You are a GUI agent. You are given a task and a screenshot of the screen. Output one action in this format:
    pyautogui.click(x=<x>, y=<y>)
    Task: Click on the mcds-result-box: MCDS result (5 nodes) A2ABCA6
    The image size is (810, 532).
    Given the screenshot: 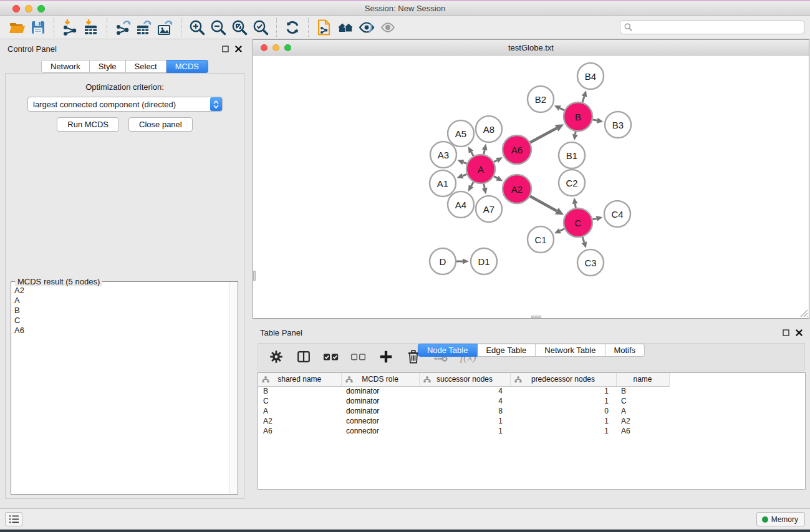 What is the action you would take?
    pyautogui.click(x=125, y=388)
    